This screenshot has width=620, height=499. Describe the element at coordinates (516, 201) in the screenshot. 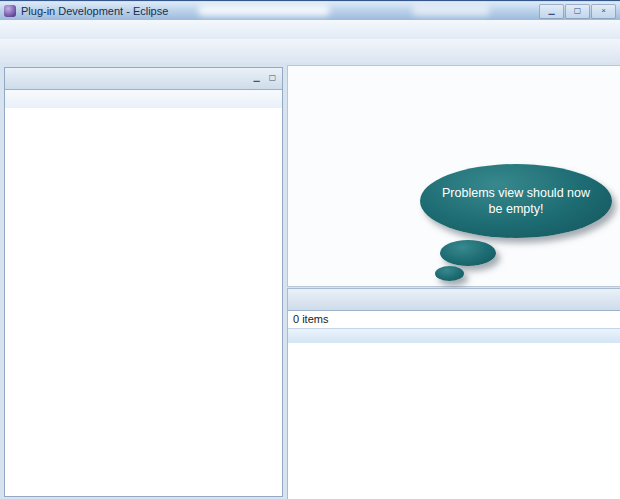

I see `callout-bubble: Problems view should now be empty!` at that location.